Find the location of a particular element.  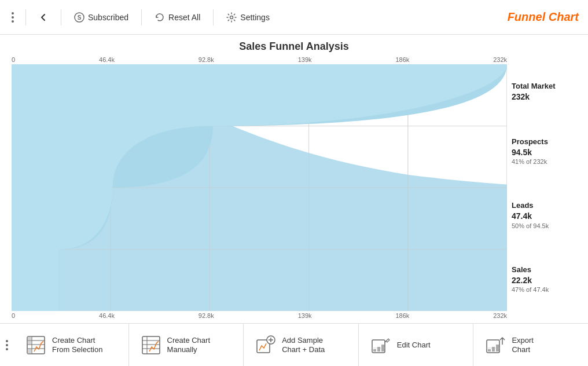

axis-top-1: 46.4k is located at coordinates (106, 60).